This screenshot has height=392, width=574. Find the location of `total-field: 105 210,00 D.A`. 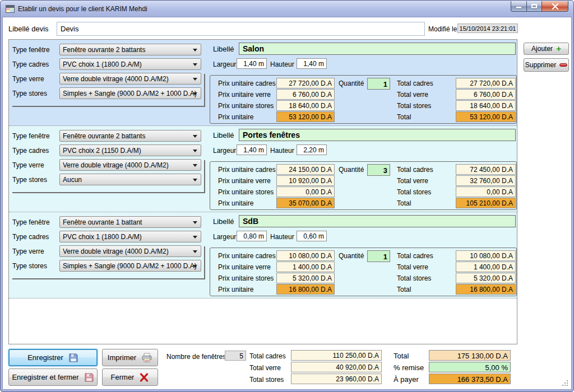

total-field: 105 210,00 D.A is located at coordinates (485, 203).